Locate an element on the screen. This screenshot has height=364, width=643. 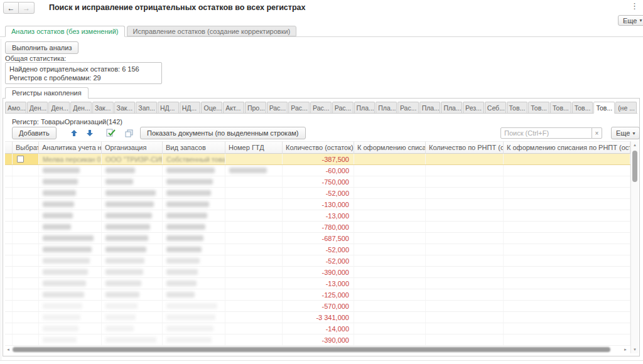
register-tab: Акт... is located at coordinates (234, 107).